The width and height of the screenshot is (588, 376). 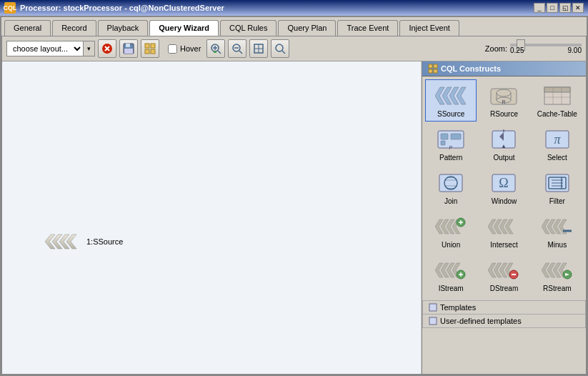 What do you see at coordinates (504, 307) in the screenshot?
I see `templates-row: Templates` at bounding box center [504, 307].